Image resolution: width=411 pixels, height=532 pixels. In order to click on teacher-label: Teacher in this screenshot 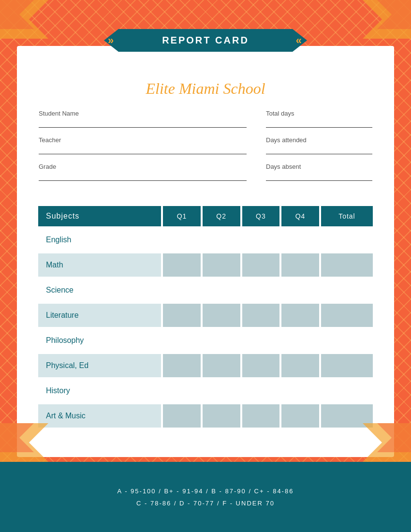, I will do `click(143, 140)`.